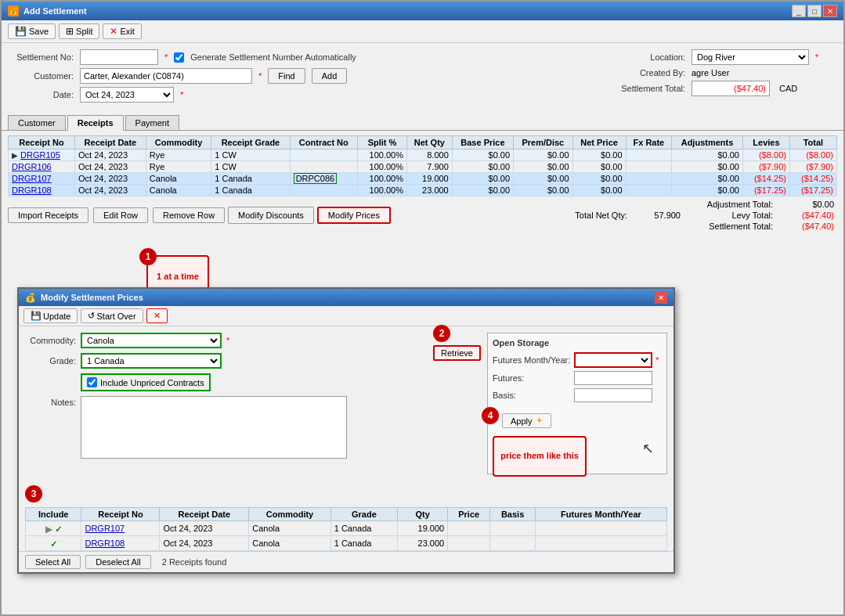  What do you see at coordinates (114, 31) in the screenshot?
I see `exit-icon: ✕` at bounding box center [114, 31].